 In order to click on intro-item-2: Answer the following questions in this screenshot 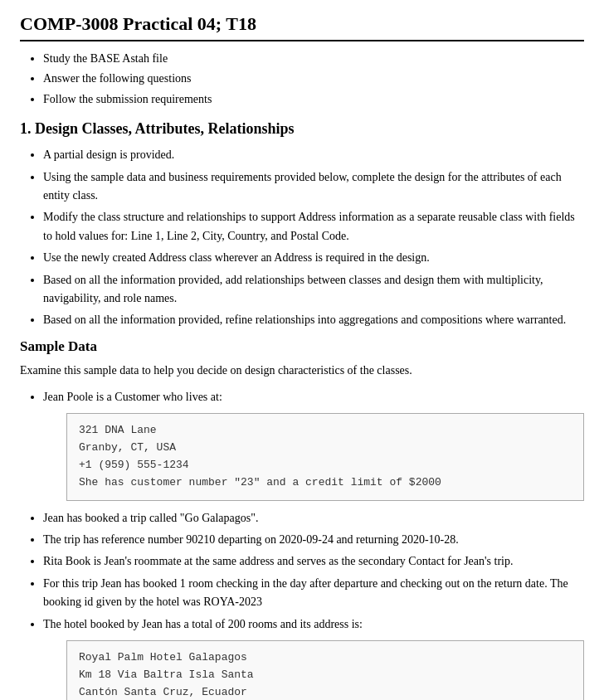, I will do `click(314, 79)`.